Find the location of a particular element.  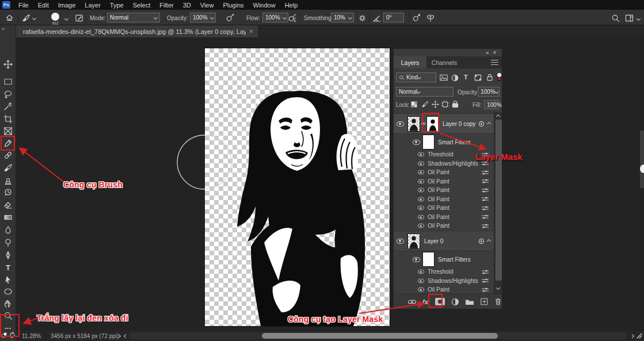

filter-type-icon: T is located at coordinates (466, 77).